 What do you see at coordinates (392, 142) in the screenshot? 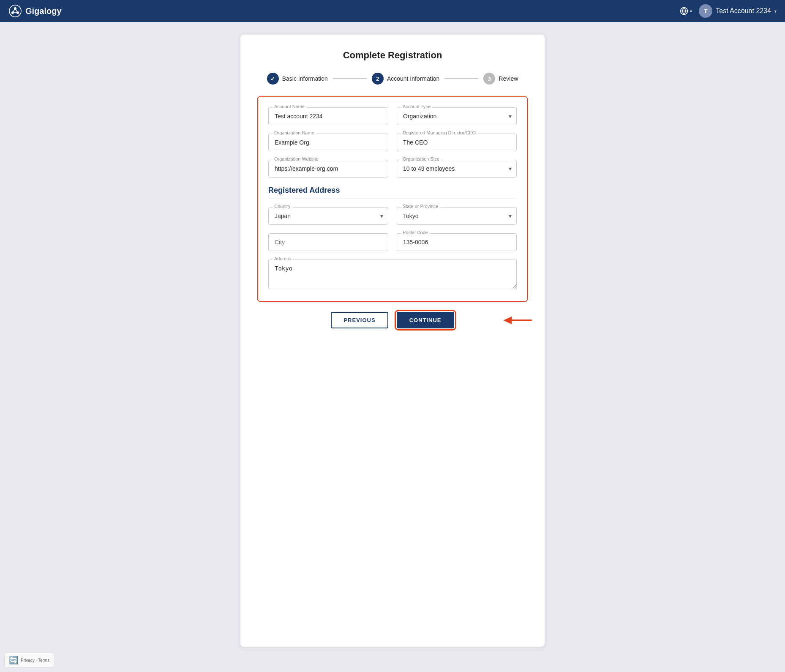
I see `org-info-row: Organization Name Registered Managing Di…` at bounding box center [392, 142].